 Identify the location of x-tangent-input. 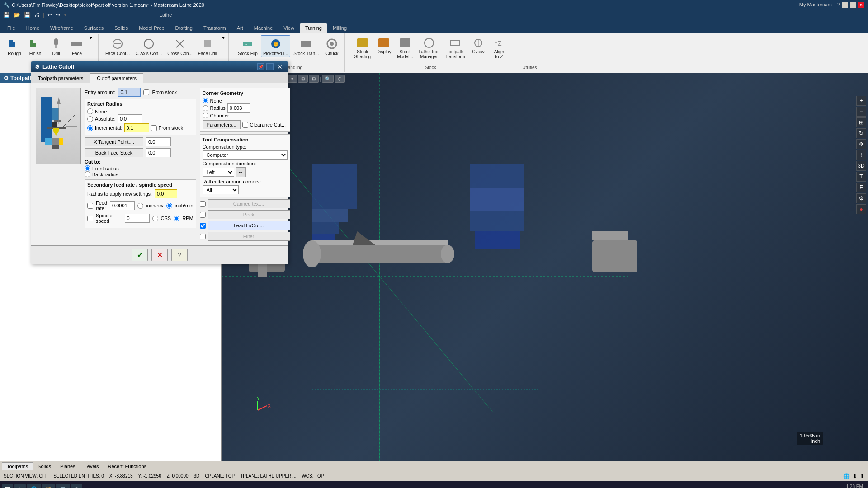
(158, 142).